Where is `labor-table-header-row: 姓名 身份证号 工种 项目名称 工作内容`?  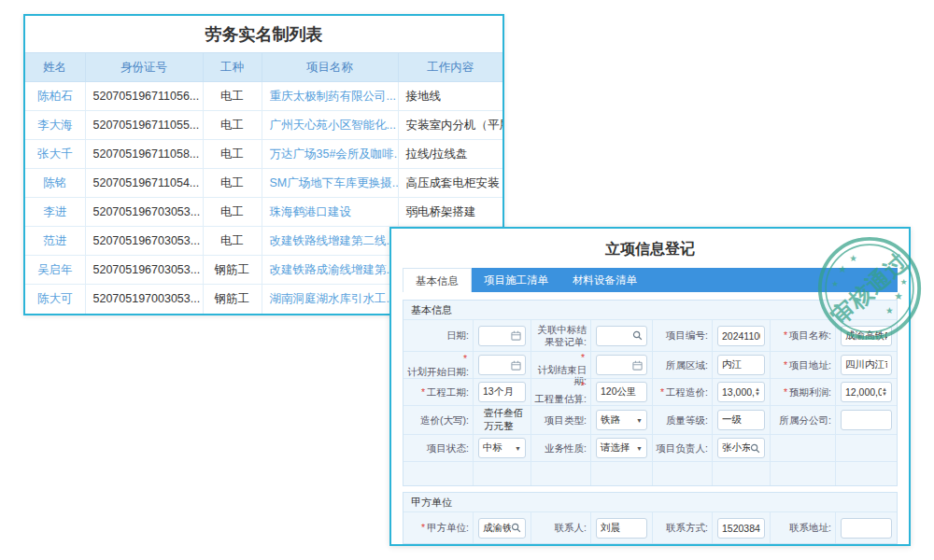 labor-table-header-row: 姓名 身份证号 工种 项目名称 工作内容 is located at coordinates (263, 67).